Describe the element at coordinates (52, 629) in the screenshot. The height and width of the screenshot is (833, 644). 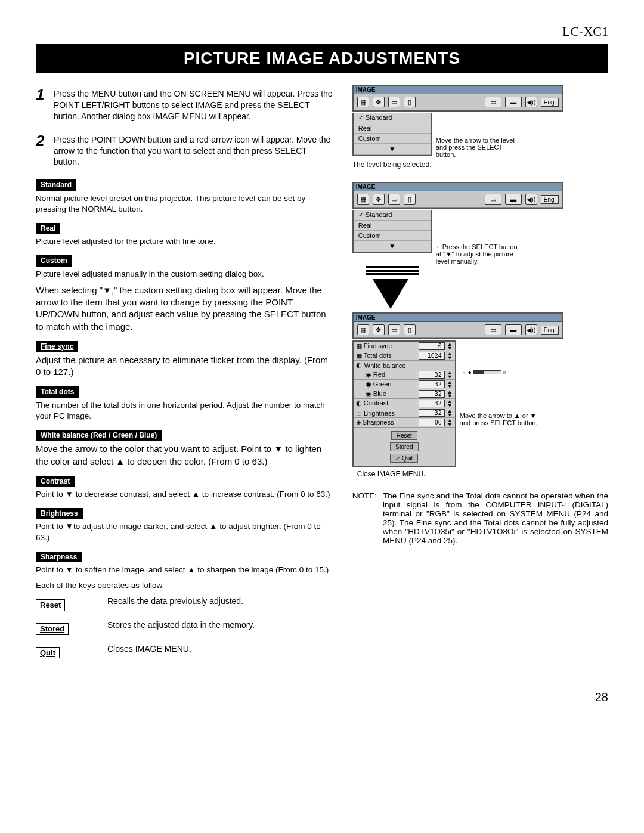
I see `stored-key: Stored` at that location.